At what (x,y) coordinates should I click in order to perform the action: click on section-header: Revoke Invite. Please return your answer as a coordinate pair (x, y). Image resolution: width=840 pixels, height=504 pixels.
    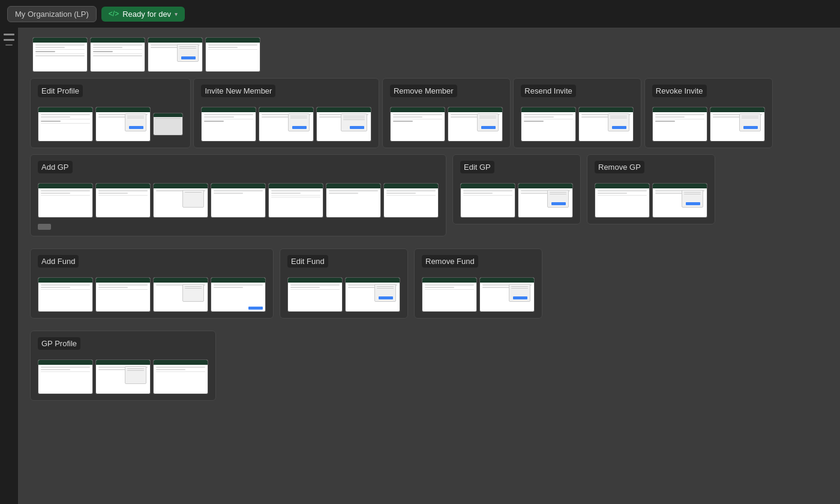
    Looking at the image, I should click on (709, 92).